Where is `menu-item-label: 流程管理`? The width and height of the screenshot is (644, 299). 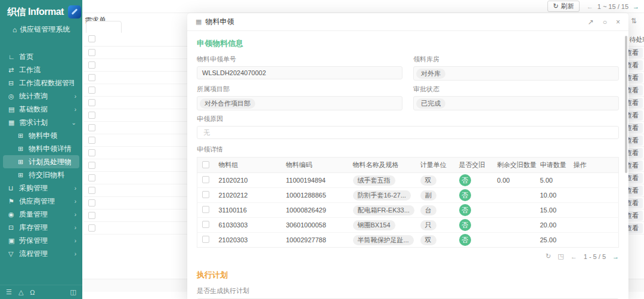
menu-item-label: 流程管理 is located at coordinates (45, 254).